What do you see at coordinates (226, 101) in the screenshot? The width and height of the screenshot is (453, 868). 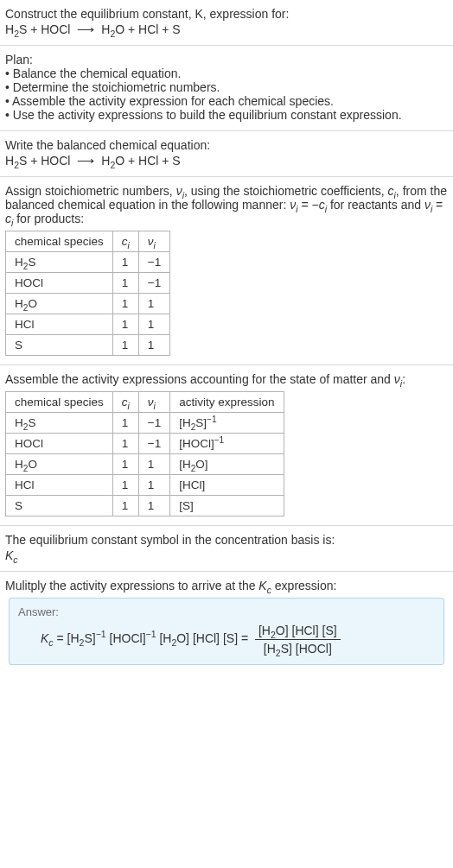 I see `plan-item: • Assemble the activity expression for e…` at bounding box center [226, 101].